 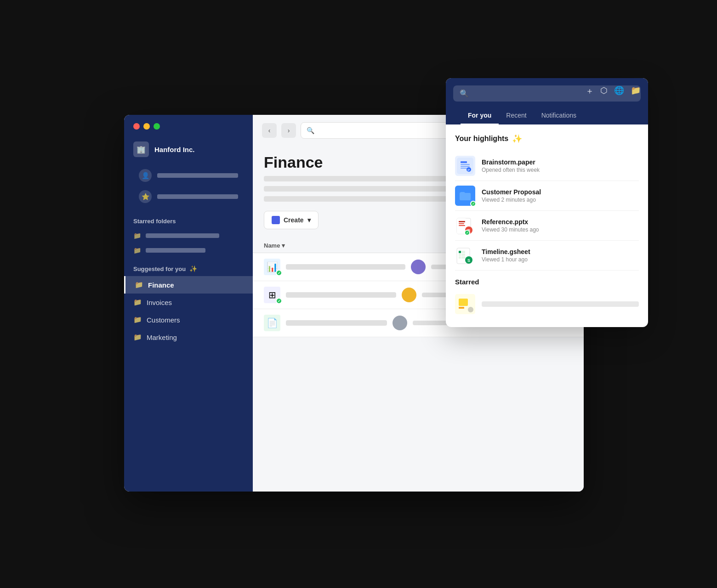 What do you see at coordinates (291, 220) in the screenshot?
I see `create-button: Create ▾` at bounding box center [291, 220].